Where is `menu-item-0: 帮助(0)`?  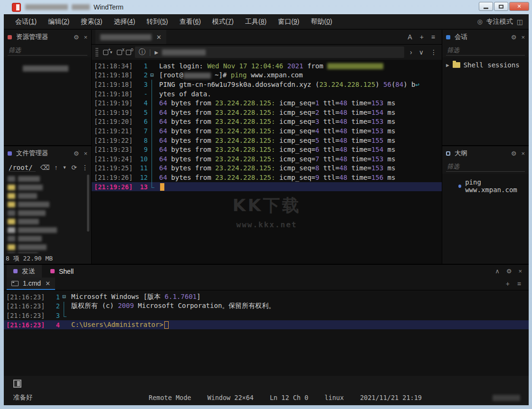
menu-item-0: 帮助(0) is located at coordinates (321, 22).